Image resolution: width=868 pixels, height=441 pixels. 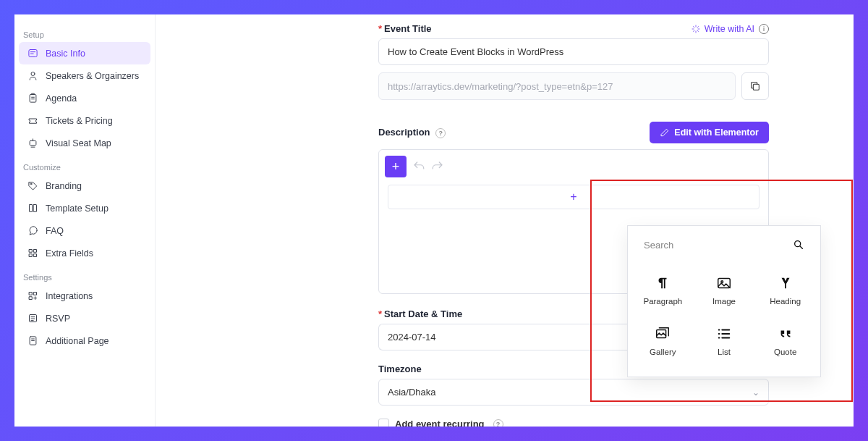 What do you see at coordinates (85, 295) in the screenshot?
I see `sidebar-item-integrations: Integrations` at bounding box center [85, 295].